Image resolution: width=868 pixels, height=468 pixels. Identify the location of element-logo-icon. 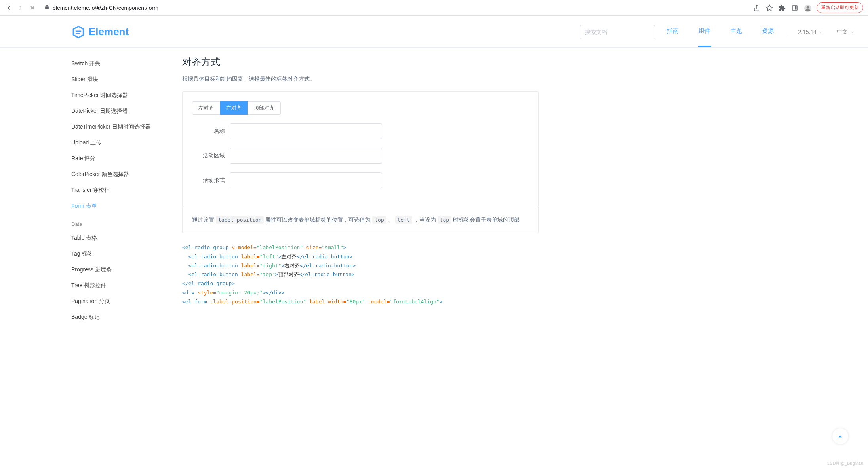
(78, 32).